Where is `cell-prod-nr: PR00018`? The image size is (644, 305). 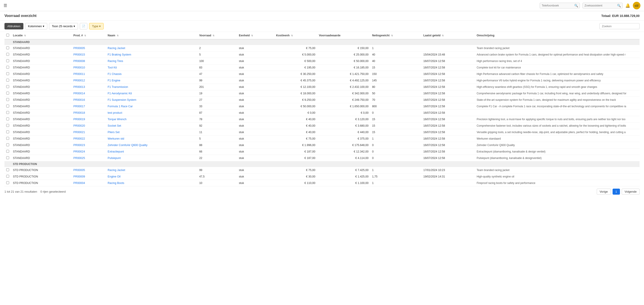
cell-prod-nr: PR00018 is located at coordinates (88, 113).